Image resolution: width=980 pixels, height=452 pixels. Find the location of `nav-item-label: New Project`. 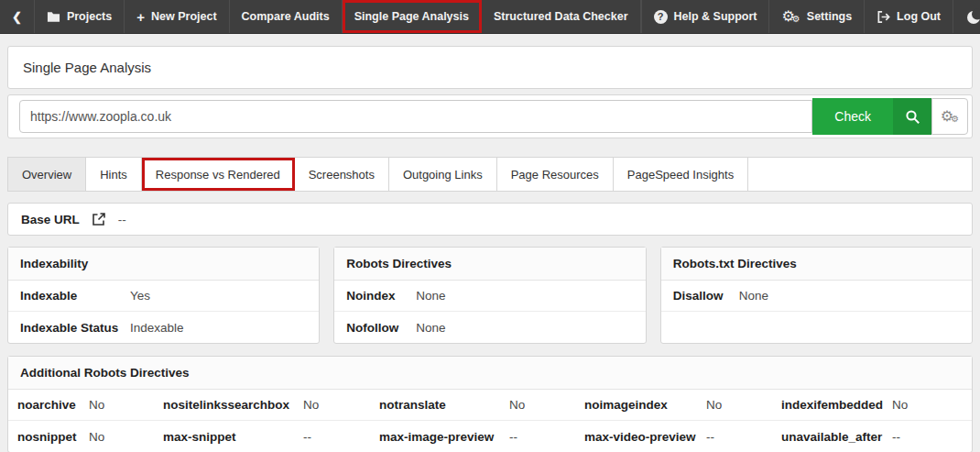

nav-item-label: New Project is located at coordinates (184, 17).